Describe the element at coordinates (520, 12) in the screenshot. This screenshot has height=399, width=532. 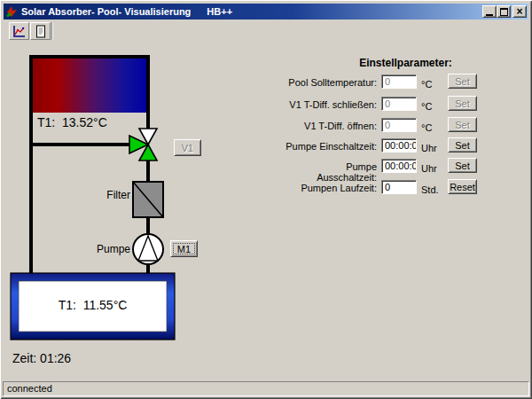
I see `close-button: ×` at that location.